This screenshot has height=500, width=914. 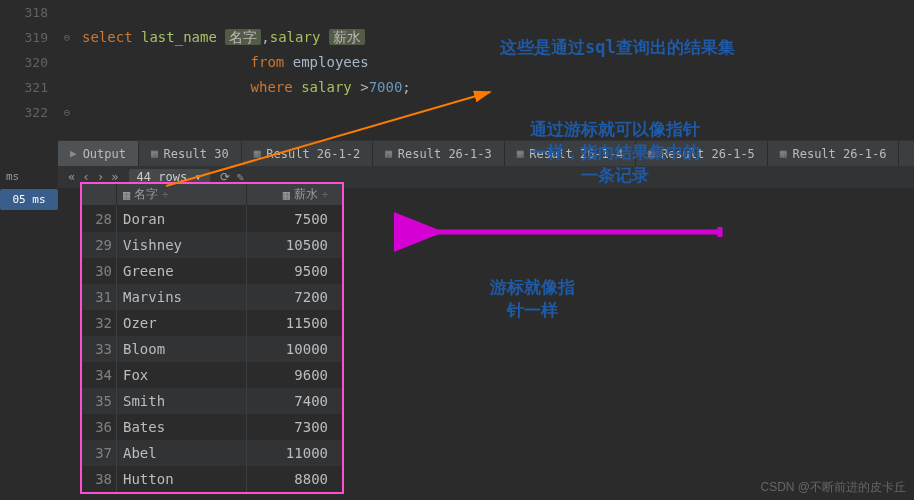 What do you see at coordinates (99, 375) in the screenshot?
I see `row-index: 34` at bounding box center [99, 375].